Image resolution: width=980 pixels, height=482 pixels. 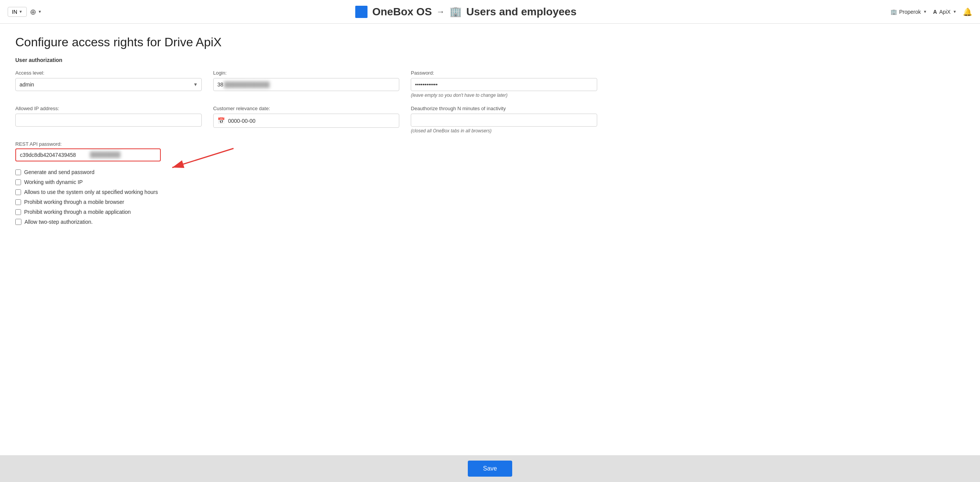 What do you see at coordinates (504, 119) in the screenshot?
I see `deauth-col: Deauthorize through N minutes of inactiv…` at bounding box center [504, 119].